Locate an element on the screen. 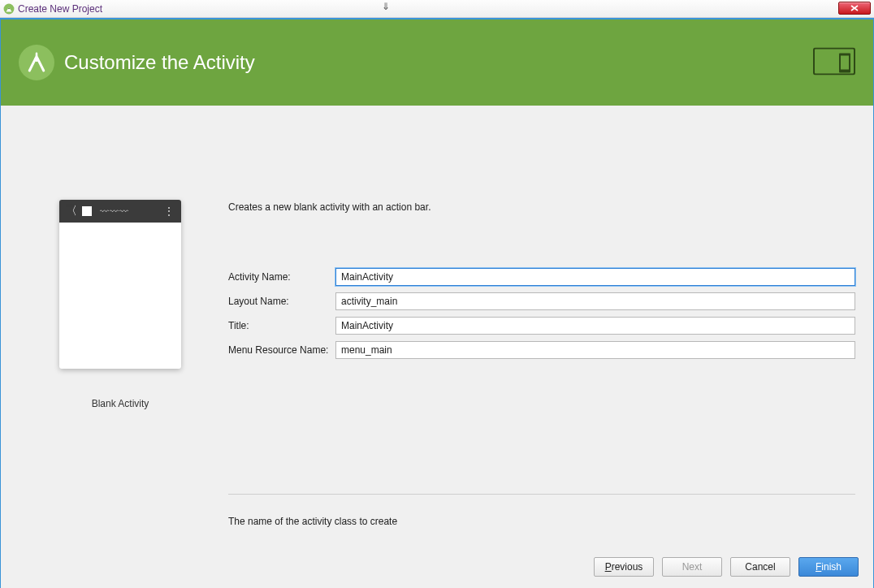 This screenshot has height=588, width=874. next-button: Next is located at coordinates (692, 567).